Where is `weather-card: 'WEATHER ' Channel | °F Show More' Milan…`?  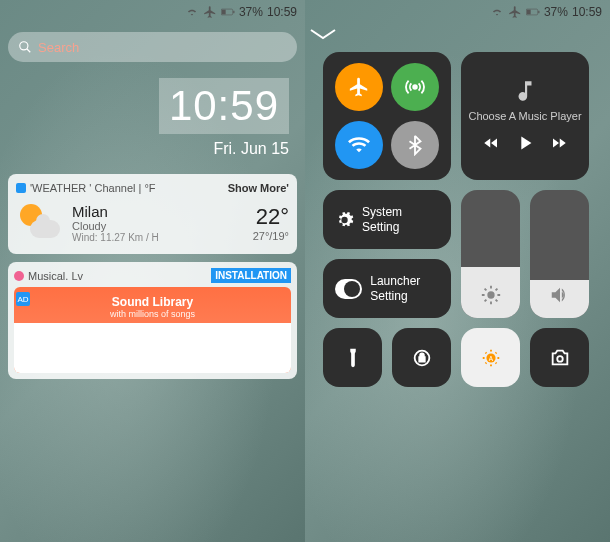 weather-card: 'WEATHER ' Channel | °F Show More' Milan… is located at coordinates (152, 214).